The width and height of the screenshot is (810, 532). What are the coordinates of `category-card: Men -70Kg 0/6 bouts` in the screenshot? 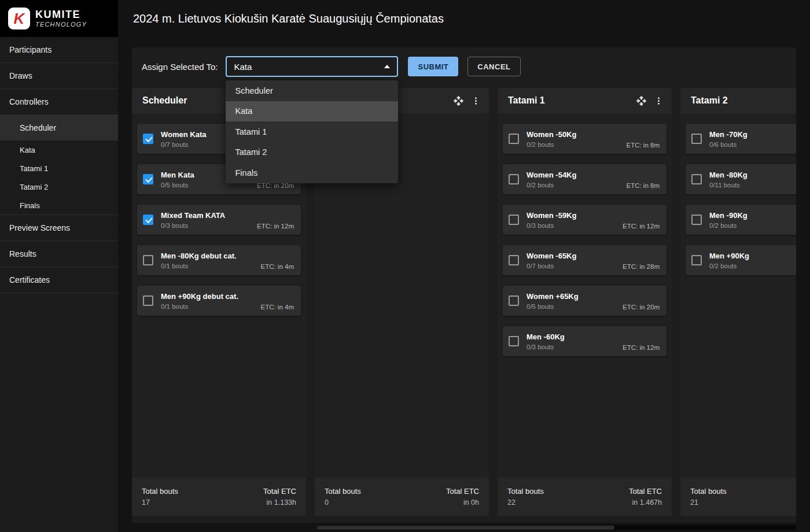 It's located at (741, 139).